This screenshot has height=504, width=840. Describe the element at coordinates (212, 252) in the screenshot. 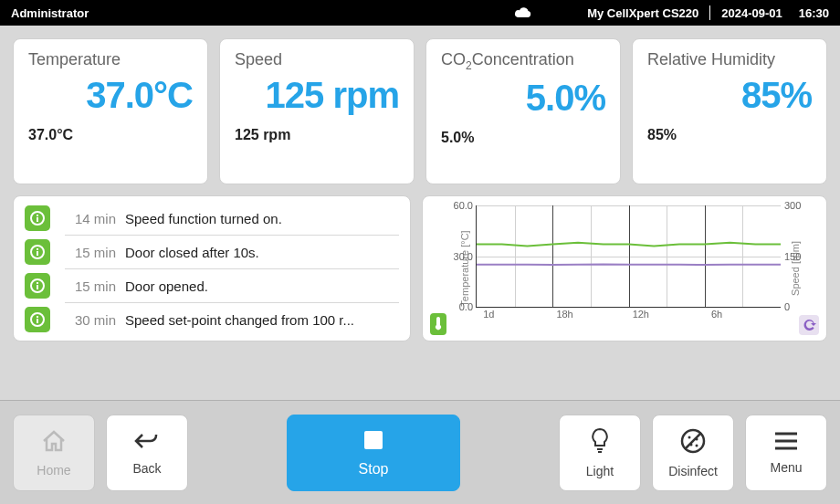

I see `event-row: 15 min Door closed after 10s.` at that location.